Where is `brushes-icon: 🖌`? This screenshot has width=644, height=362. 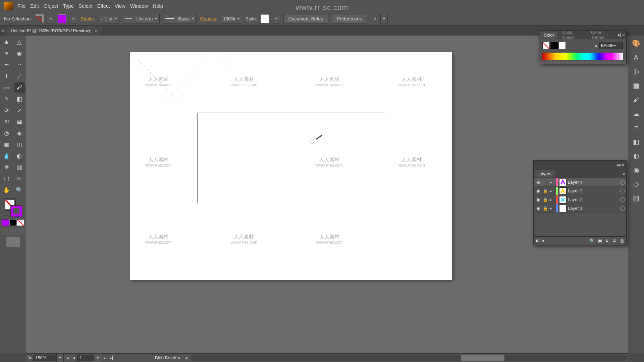 brushes-icon: 🖌 is located at coordinates (636, 100).